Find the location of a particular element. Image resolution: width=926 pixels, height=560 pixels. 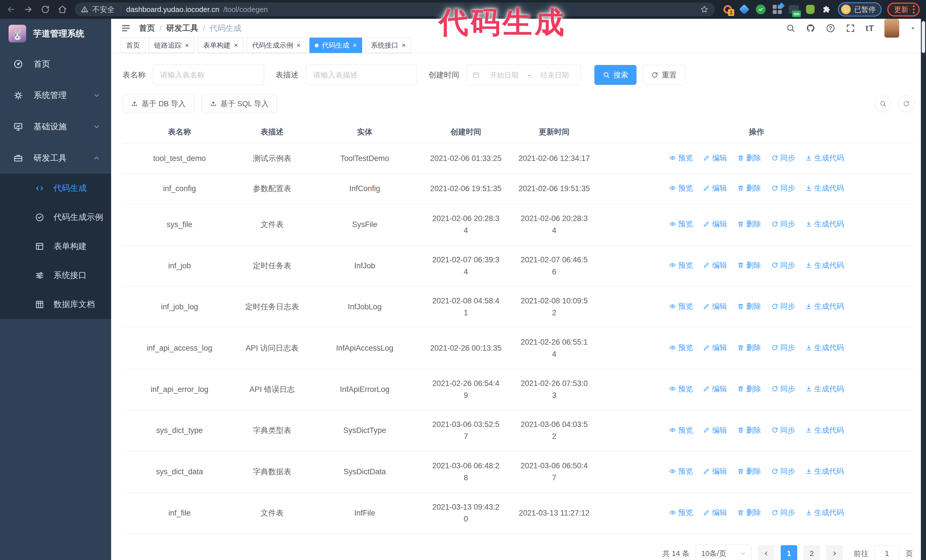

prev-page-button is located at coordinates (766, 553).